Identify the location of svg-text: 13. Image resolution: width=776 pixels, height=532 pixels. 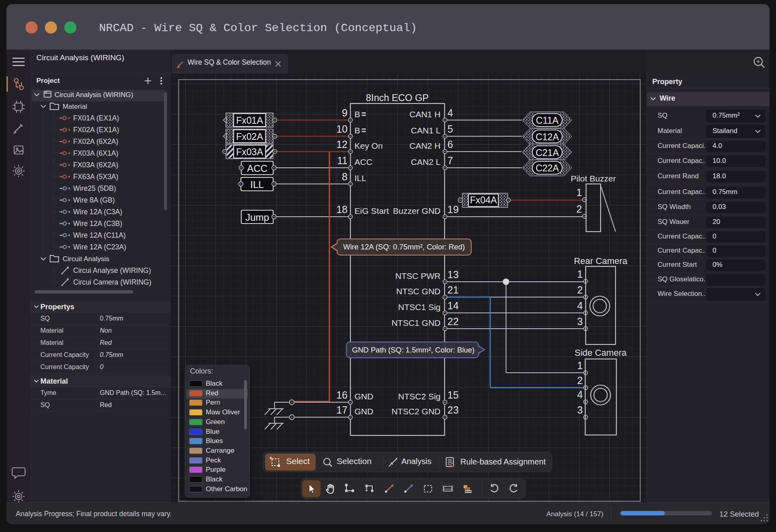
(453, 274).